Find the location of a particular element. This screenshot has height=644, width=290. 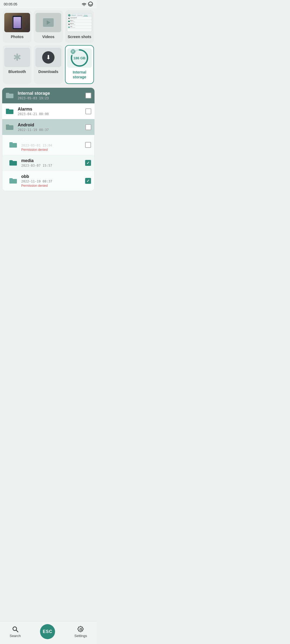

videos-thumbnail is located at coordinates (48, 23).